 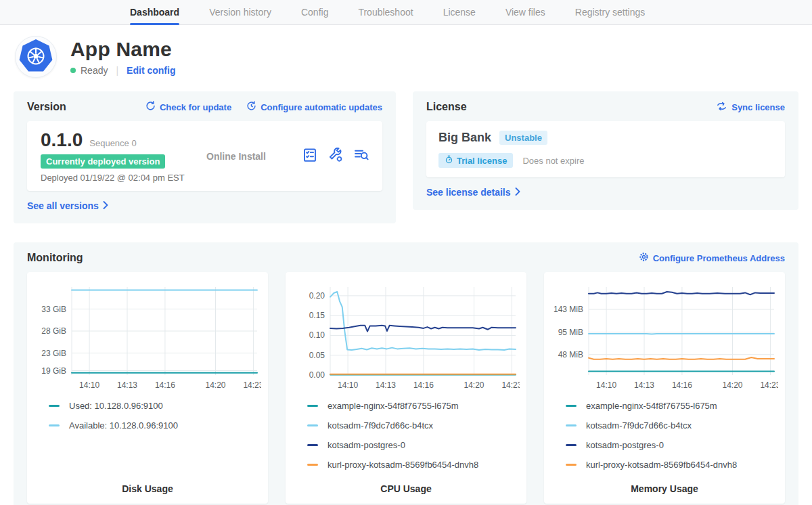 What do you see at coordinates (606, 150) in the screenshot?
I see `license-panel: License Sync license Big Bank` at bounding box center [606, 150].